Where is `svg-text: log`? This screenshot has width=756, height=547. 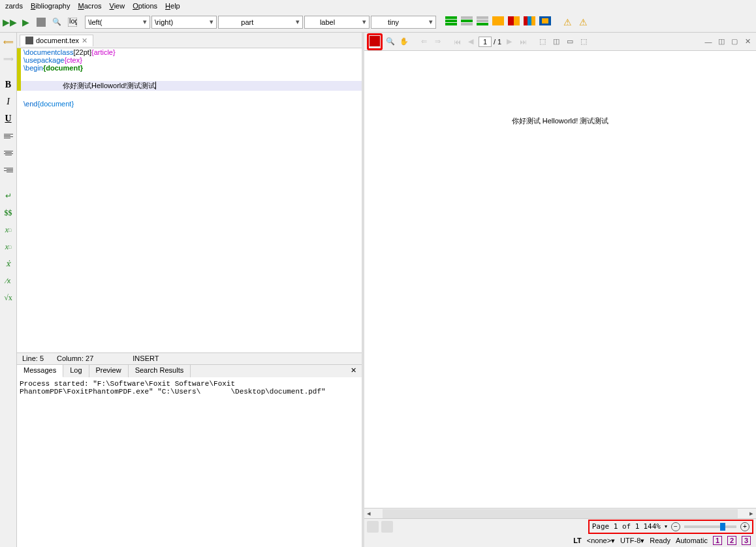 svg-text: log is located at coordinates (73, 21).